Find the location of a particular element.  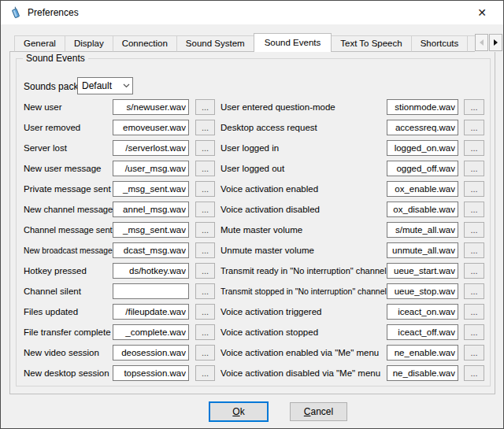

sound-event-row: New broadcast message ... is located at coordinates (120, 250).